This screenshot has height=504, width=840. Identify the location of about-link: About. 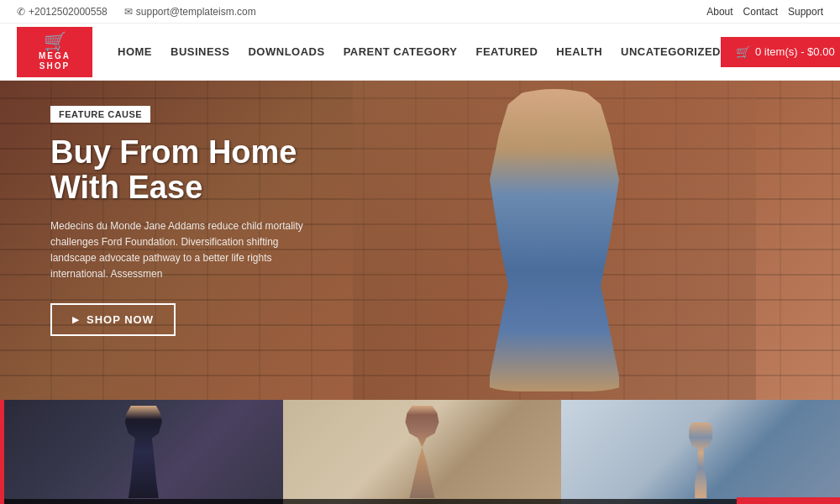
(719, 12).